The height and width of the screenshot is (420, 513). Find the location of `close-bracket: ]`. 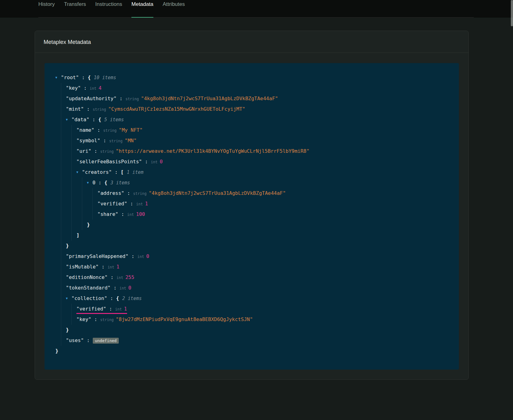

close-bracket: ] is located at coordinates (78, 235).